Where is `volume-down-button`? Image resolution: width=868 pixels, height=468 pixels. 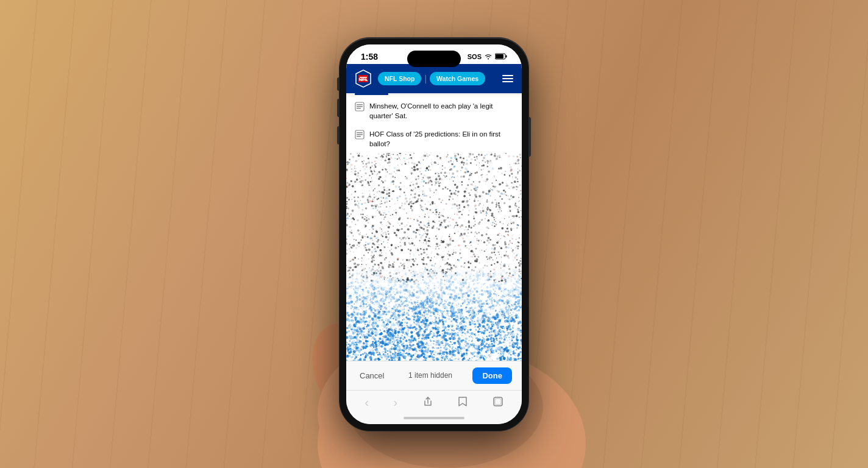
volume-down-button is located at coordinates (338, 135).